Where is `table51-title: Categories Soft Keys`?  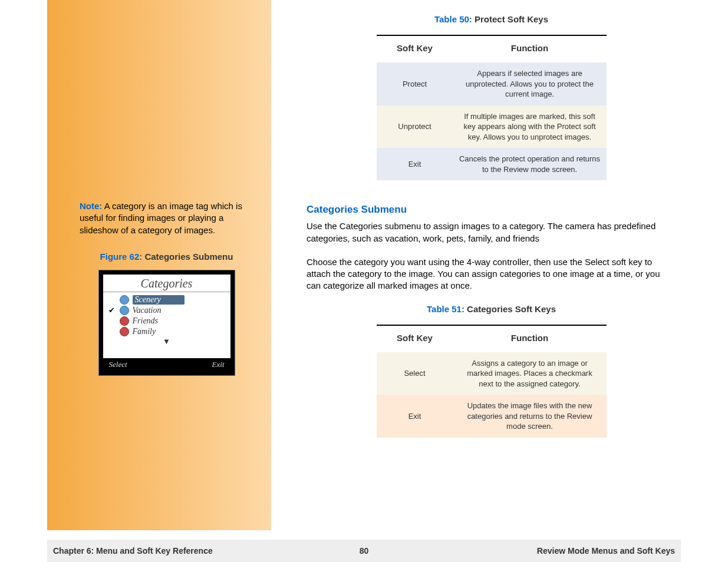 table51-title: Categories Soft Keys is located at coordinates (510, 309).